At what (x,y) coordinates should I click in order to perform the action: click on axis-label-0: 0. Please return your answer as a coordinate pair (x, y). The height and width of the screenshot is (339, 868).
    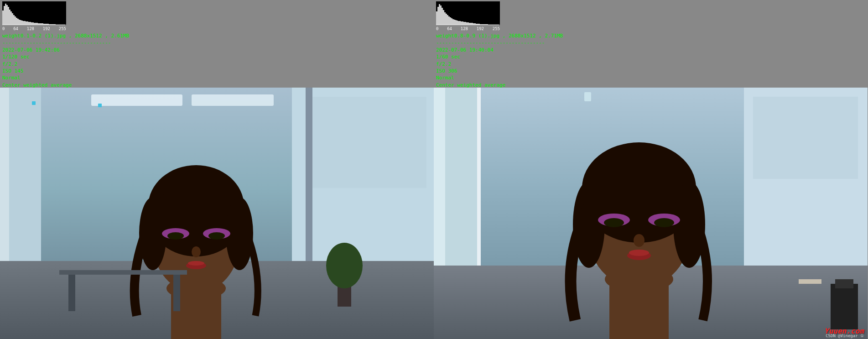
    Looking at the image, I should click on (4, 29).